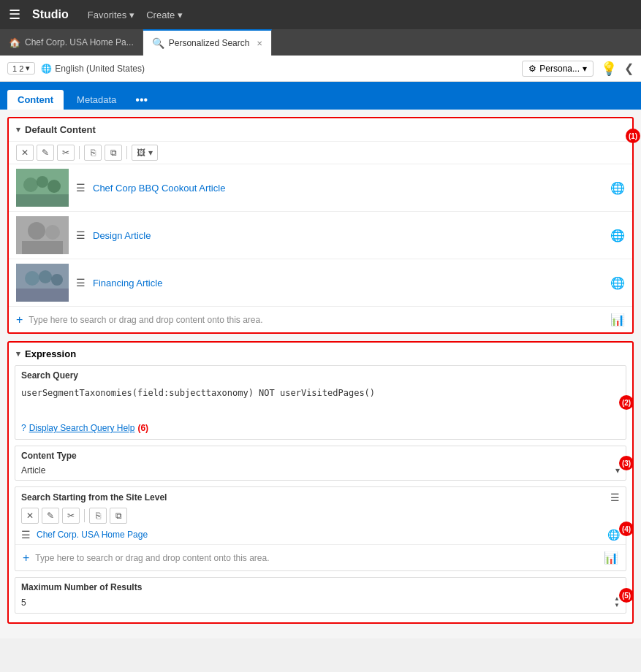 The height and width of the screenshot is (672, 641). Describe the element at coordinates (626, 463) in the screenshot. I see `section-number-3: (3)` at that location.